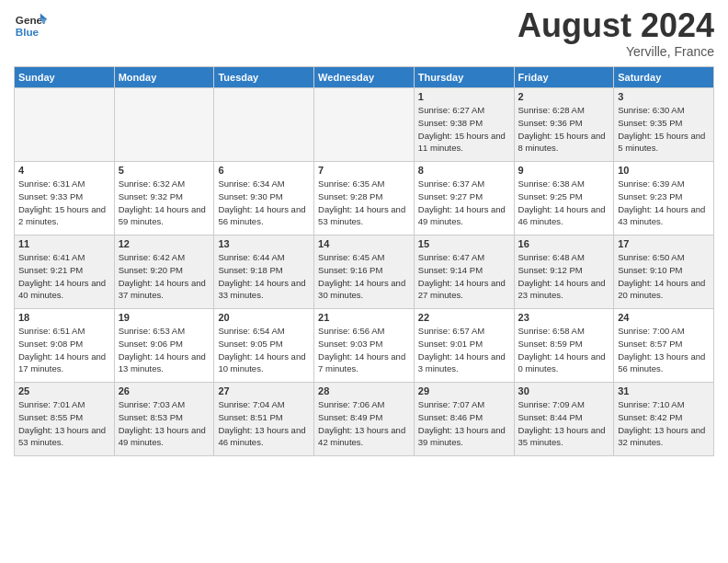 Image resolution: width=728 pixels, height=563 pixels. I want to click on calendar-cell: 11Sunrise: 6:41 AMSunset: 9:21 PMDayligh…, so click(64, 272).